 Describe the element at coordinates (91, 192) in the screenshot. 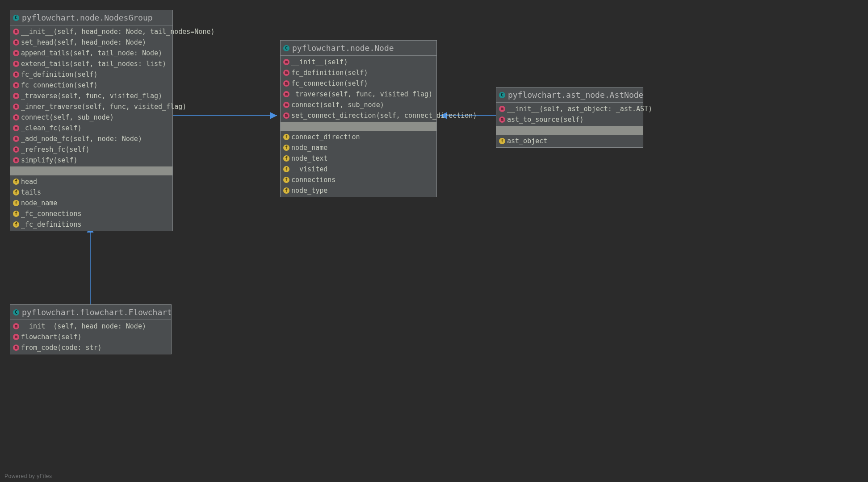

I see `field-row: ftails` at that location.